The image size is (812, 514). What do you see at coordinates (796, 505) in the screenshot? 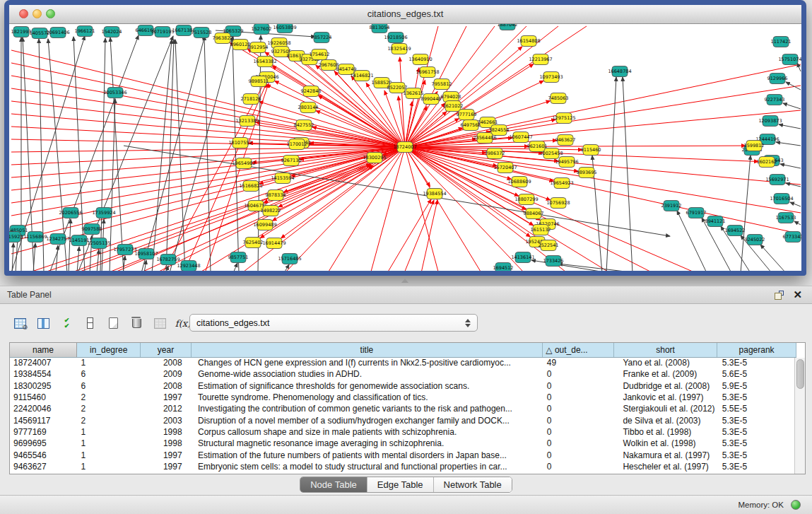
I see `memory-ok-indicator` at bounding box center [796, 505].